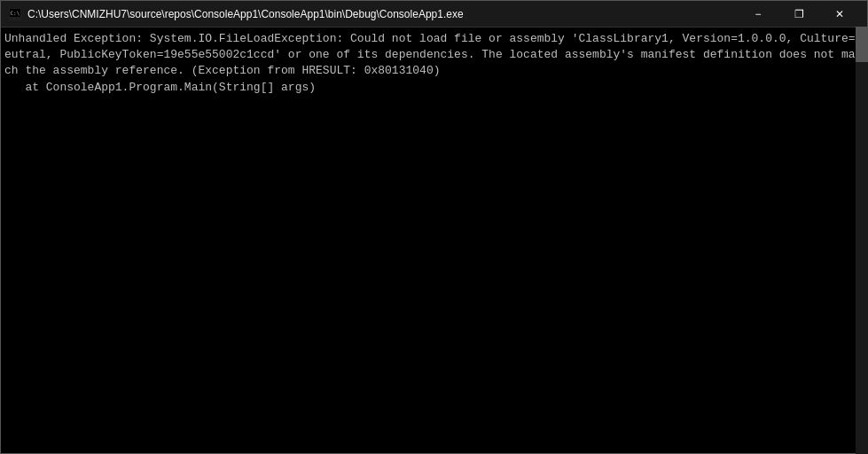 The image size is (868, 454). Describe the element at coordinates (758, 14) in the screenshot. I see `minimize-button: −` at that location.